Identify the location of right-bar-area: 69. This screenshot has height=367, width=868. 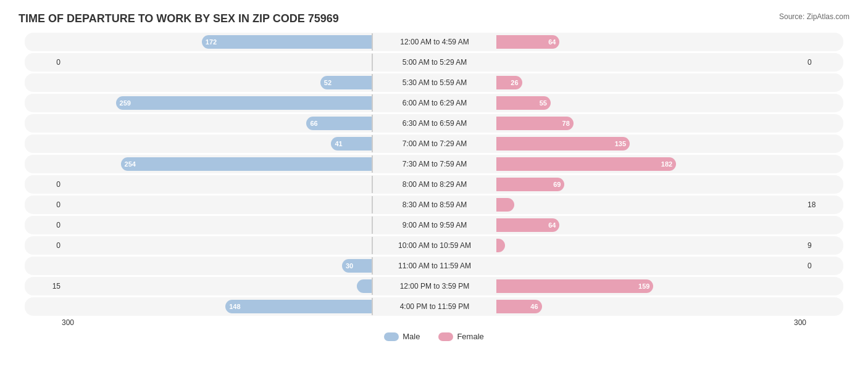
(650, 184).